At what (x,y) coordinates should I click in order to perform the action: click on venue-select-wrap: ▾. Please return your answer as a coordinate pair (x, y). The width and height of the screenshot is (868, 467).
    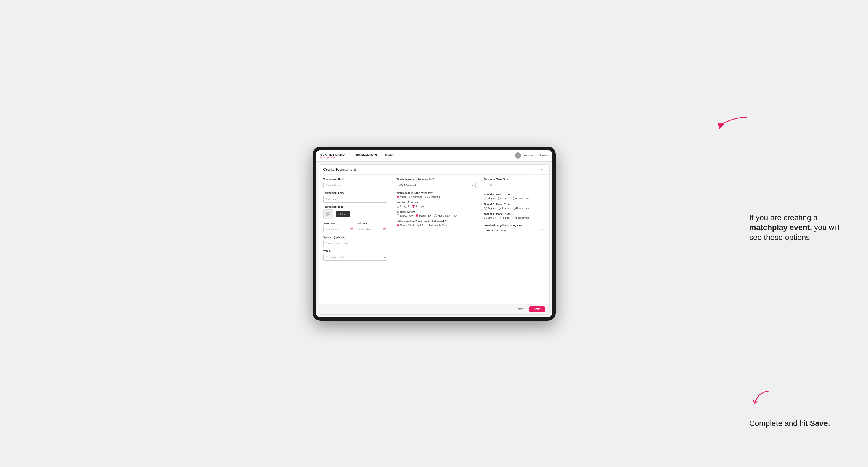
    Looking at the image, I should click on (355, 257).